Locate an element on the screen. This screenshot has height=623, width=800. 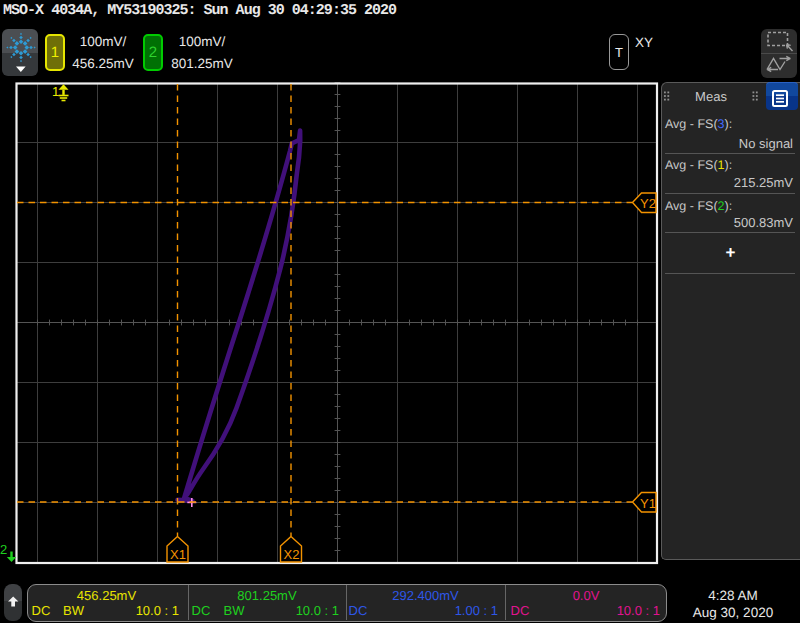
svg-text: 2 is located at coordinates (4, 550).